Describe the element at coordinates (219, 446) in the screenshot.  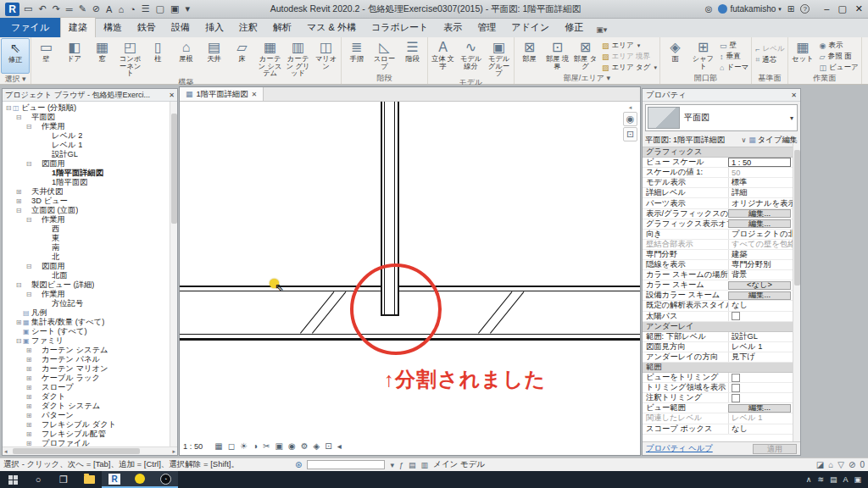
I see `view-control-icon: ▦` at that location.